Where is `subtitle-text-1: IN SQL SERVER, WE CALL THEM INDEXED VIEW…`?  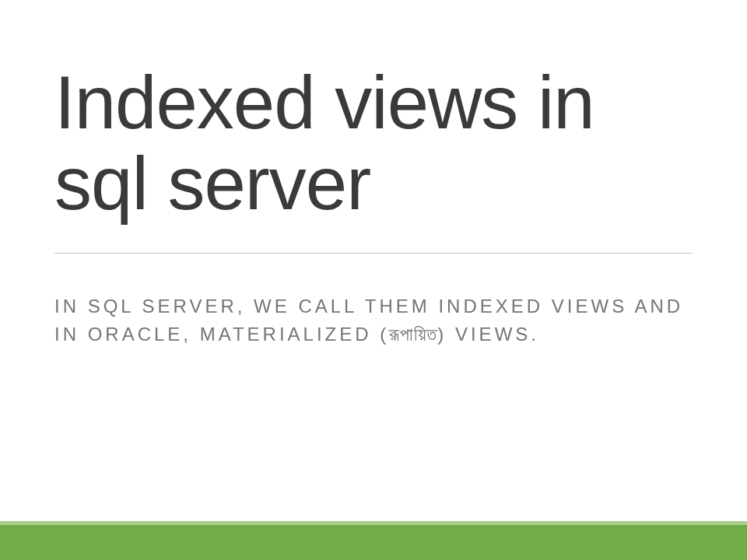 subtitle-text-1: IN SQL SERVER, WE CALL THEM INDEXED VIEW… is located at coordinates (369, 320).